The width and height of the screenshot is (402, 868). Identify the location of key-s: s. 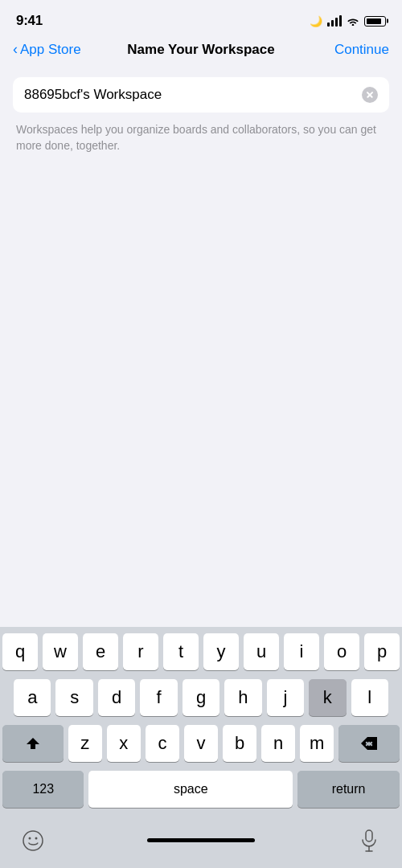
(74, 698).